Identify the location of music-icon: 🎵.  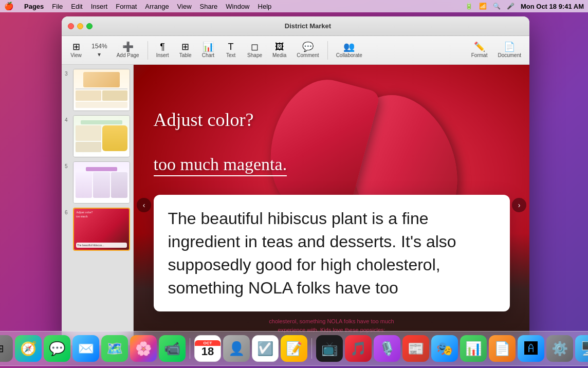
(358, 348).